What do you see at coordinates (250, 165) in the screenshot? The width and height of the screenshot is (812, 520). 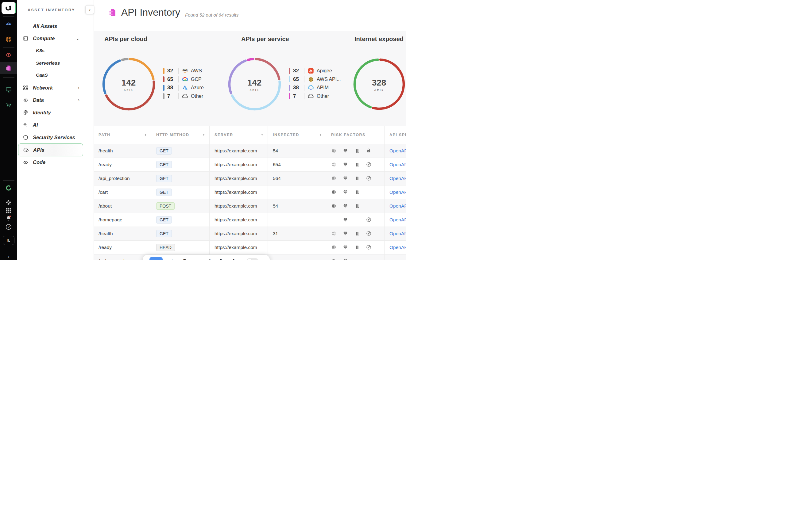 I see `table-row: /readyGEThttps://example.com654OpenAP` at bounding box center [250, 165].